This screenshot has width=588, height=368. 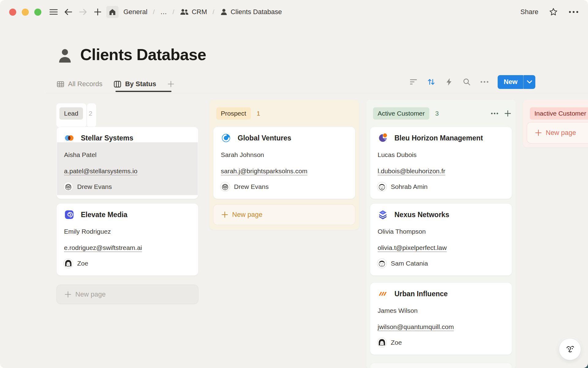 I want to click on home-button, so click(x=112, y=12).